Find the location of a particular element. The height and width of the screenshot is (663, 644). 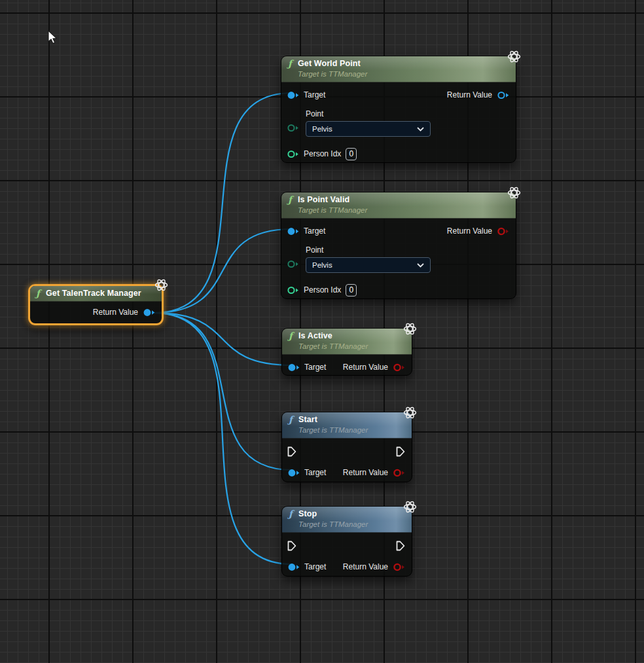

node-is-point-valid: ƒ Is Point Valid Target is TTManager Tar… is located at coordinates (399, 245).